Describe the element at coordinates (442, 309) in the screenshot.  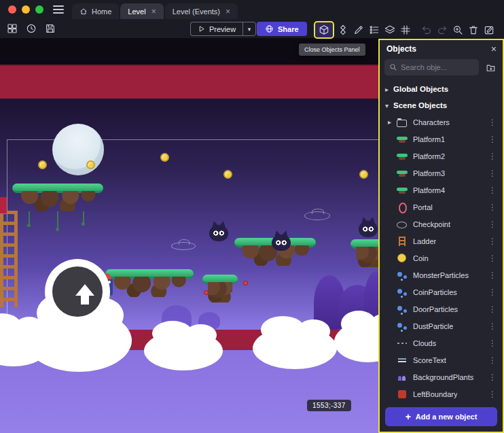
I see `object-row-doorparticles: DoorParticles ⋮` at that location.